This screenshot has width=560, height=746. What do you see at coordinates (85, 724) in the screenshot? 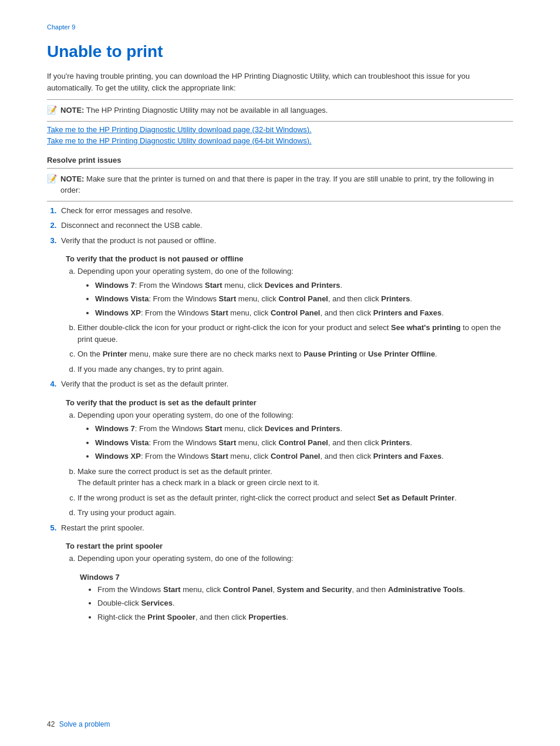
I see `footer-section-label: Solve a problem` at bounding box center [85, 724].